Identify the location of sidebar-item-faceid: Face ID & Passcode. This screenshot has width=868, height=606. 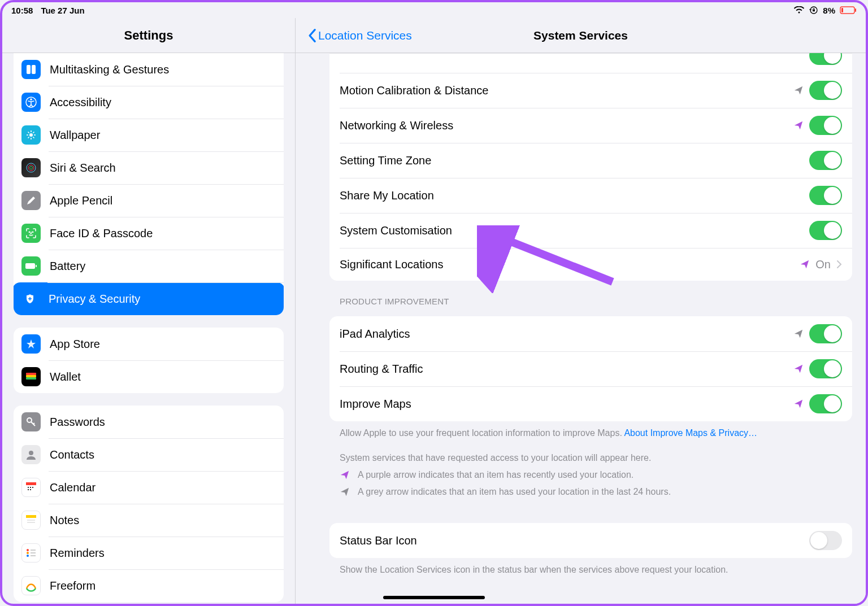
(149, 233).